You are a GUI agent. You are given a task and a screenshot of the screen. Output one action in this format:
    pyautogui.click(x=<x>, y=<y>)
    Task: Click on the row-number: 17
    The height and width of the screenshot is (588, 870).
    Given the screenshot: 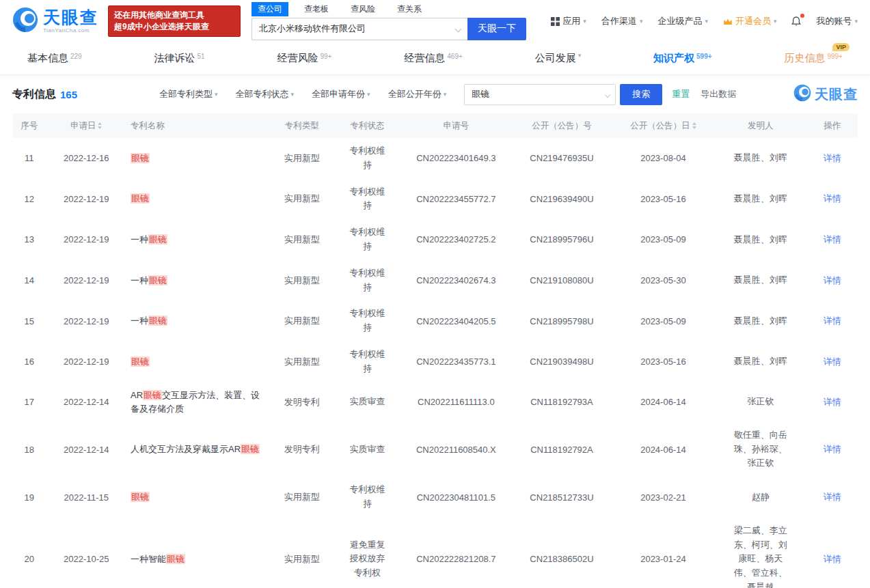 What is the action you would take?
    pyautogui.click(x=29, y=402)
    